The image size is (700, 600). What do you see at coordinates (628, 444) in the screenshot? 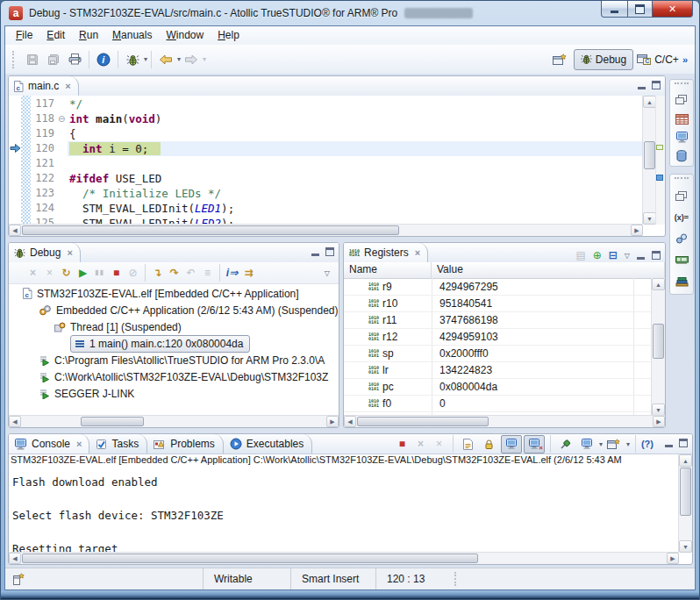
I see `open-console-dropdown: ▾` at bounding box center [628, 444].